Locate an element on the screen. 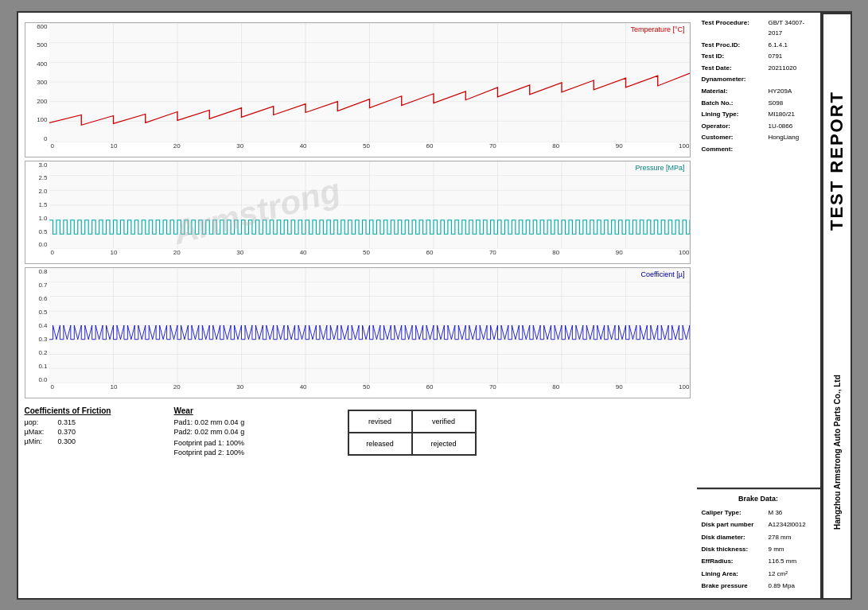 The height and width of the screenshot is (610, 868). status-rejected: rejected is located at coordinates (444, 444).